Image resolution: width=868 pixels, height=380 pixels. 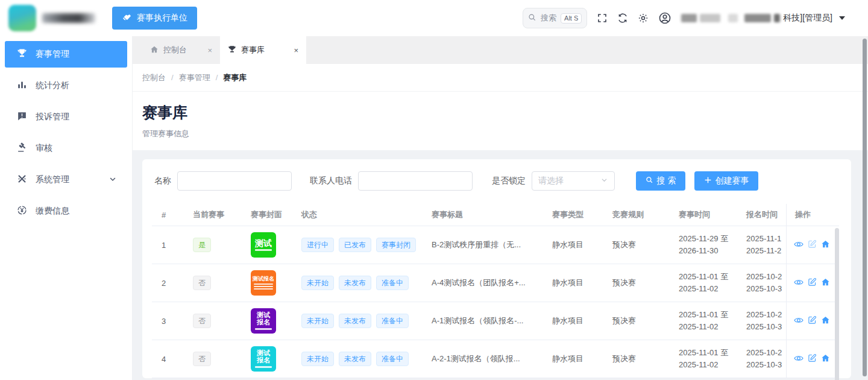 I want to click on sidebar-item-label: 审核, so click(x=44, y=148).